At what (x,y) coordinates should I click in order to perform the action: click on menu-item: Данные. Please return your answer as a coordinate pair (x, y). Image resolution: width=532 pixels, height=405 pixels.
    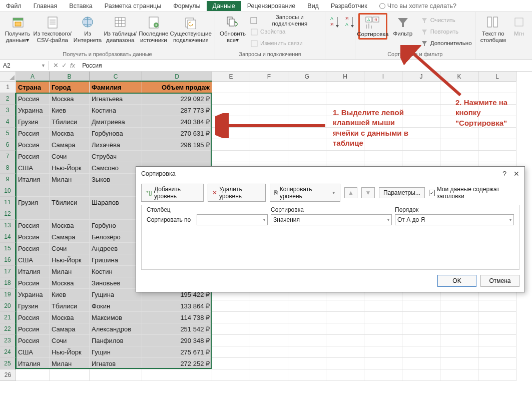
    Looking at the image, I should click on (224, 6).